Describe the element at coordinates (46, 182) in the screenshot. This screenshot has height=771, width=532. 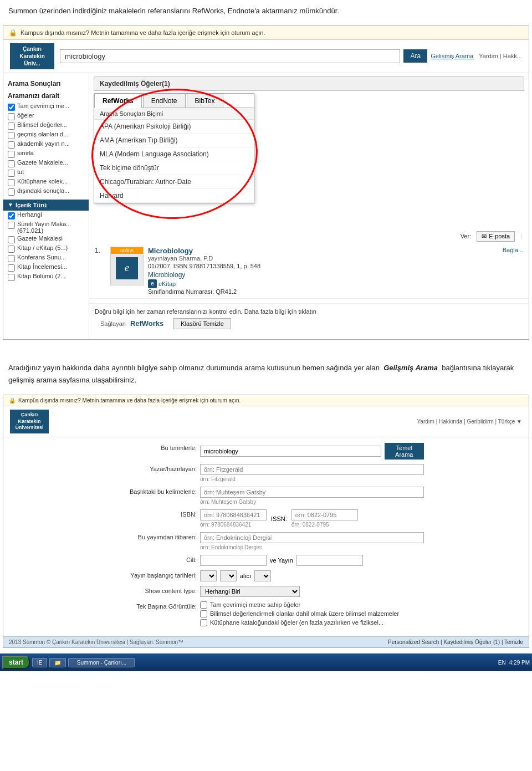
I see `sidebar-filter-9: Kütüphane kolek...` at that location.